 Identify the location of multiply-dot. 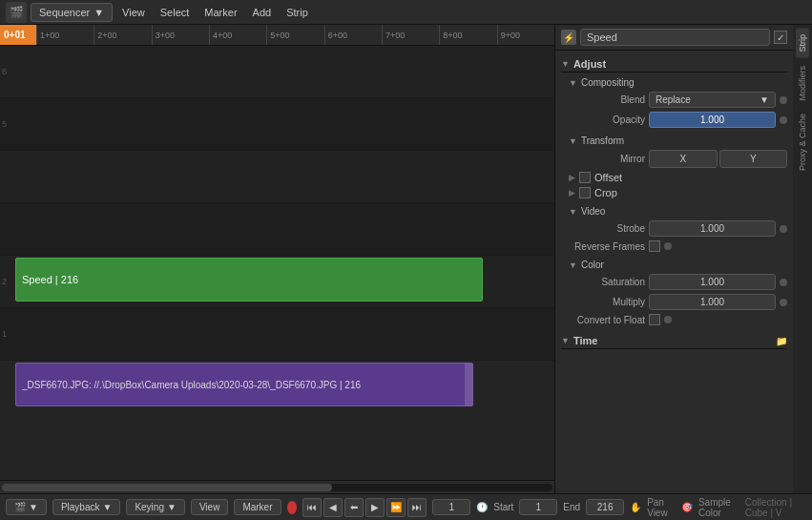
(783, 302).